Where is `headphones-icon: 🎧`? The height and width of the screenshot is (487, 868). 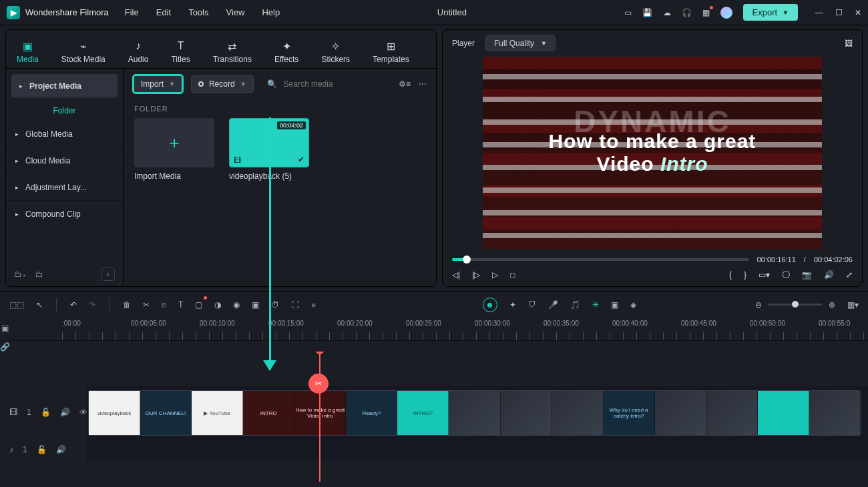 headphones-icon: 🎧 is located at coordinates (686, 13).